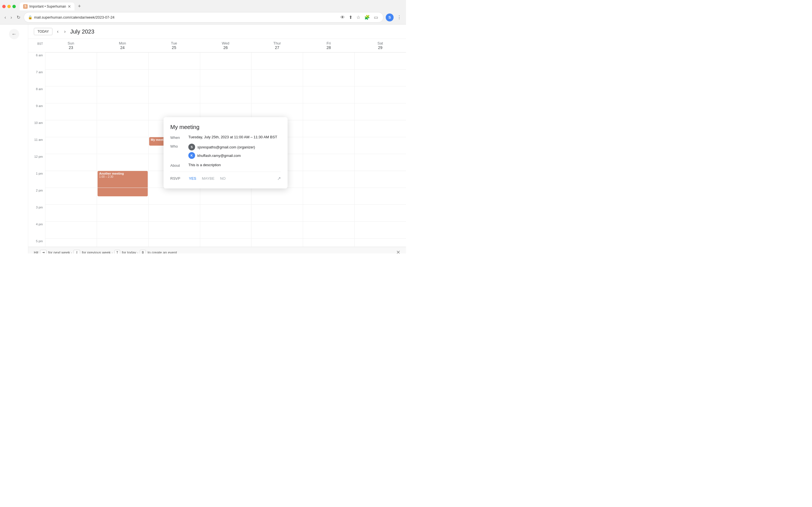 The width and height of the screenshot is (812, 507). What do you see at coordinates (277, 230) in the screenshot?
I see `grid-cell-thur-4pm` at bounding box center [277, 230].